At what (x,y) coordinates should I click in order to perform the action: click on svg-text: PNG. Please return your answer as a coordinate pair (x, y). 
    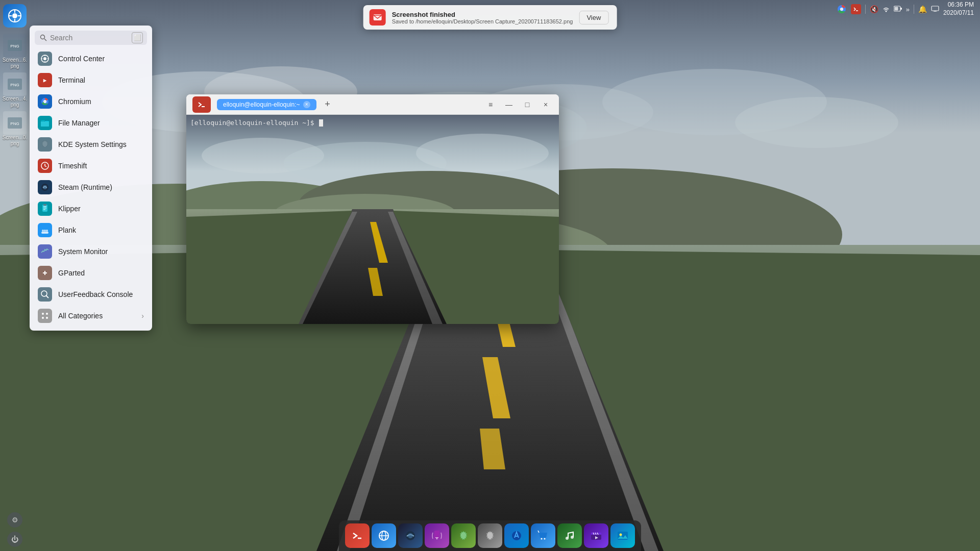
    Looking at the image, I should click on (14, 46).